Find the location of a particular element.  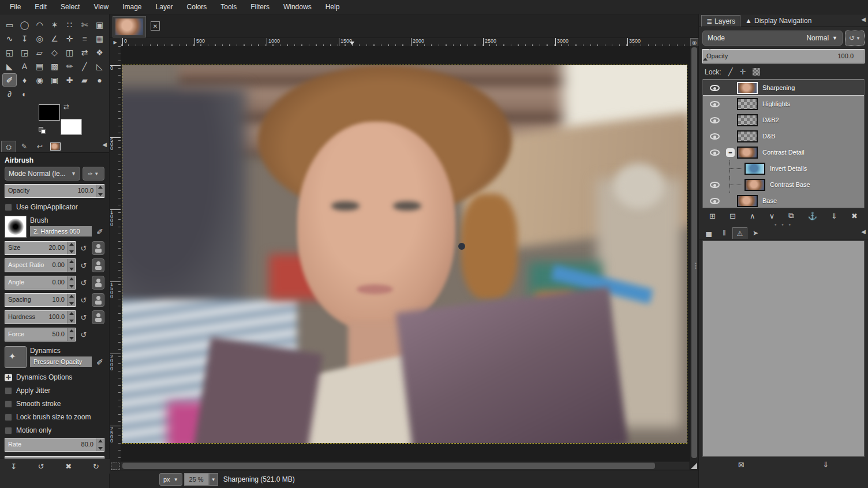

tool-bucket-fill: ◣ is located at coordinates (9, 66).